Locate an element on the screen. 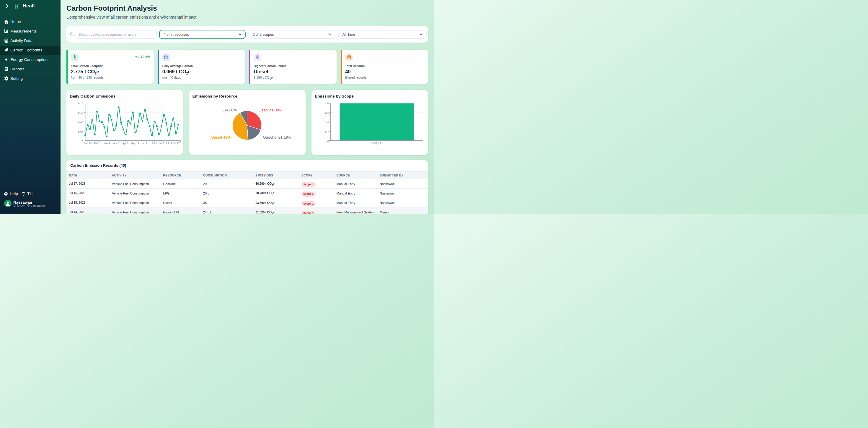 The width and height of the screenshot is (868, 428). svg-text: 0.08 is located at coordinates (81, 122).